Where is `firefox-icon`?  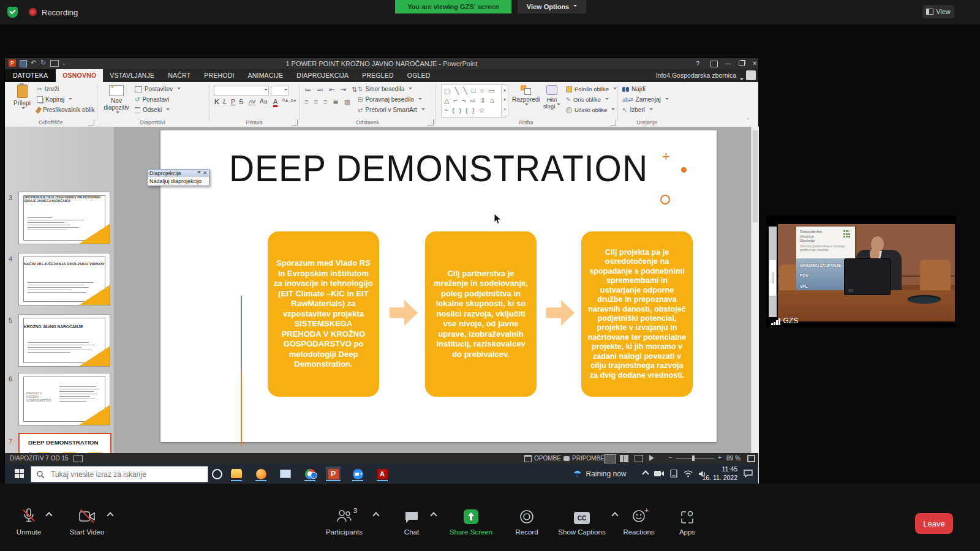
firefox-icon is located at coordinates (261, 474).